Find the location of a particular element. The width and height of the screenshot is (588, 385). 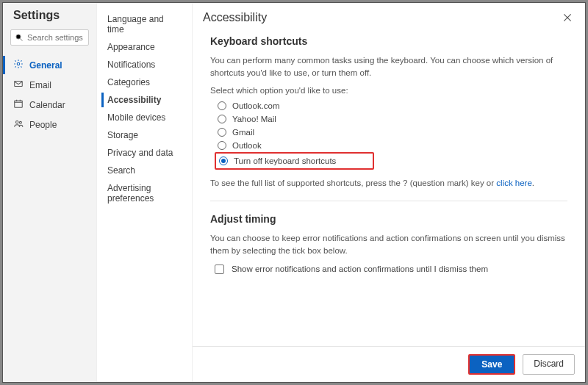

subnav-item-search: Search is located at coordinates (144, 170).